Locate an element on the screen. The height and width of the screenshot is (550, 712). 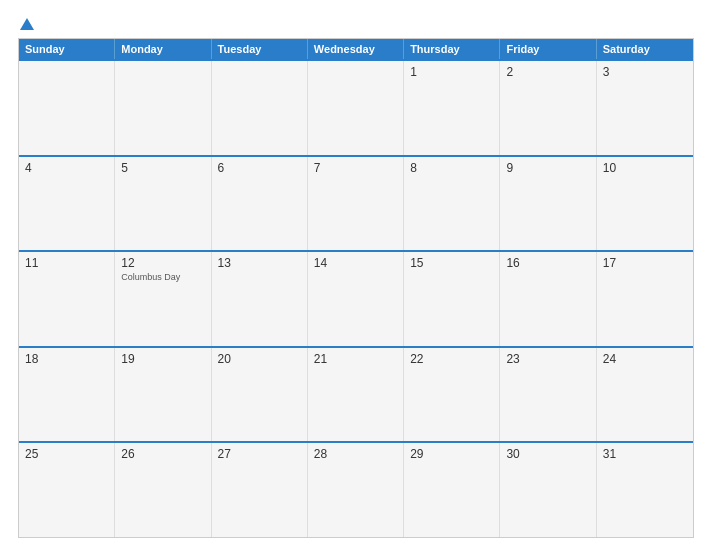
day-number: 8 is located at coordinates (452, 168).